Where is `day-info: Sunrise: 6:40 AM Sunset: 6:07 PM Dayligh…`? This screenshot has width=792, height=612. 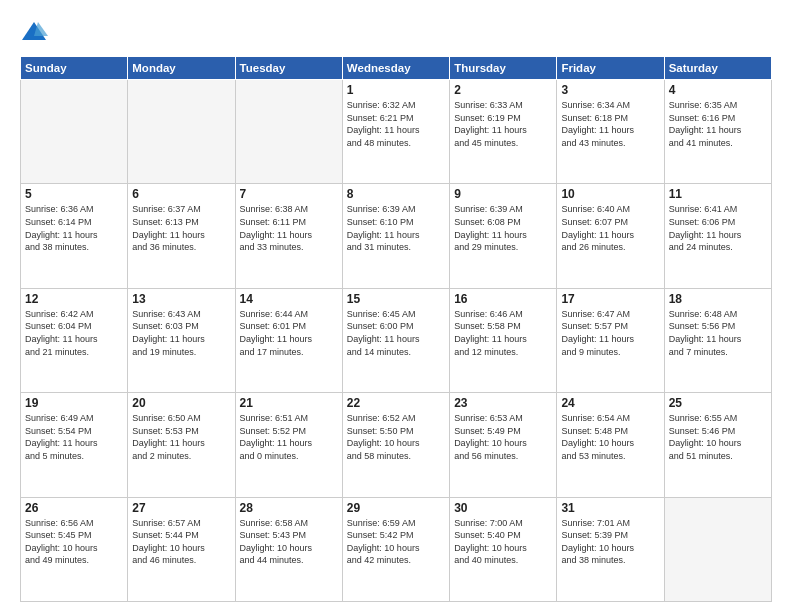 day-info: Sunrise: 6:40 AM Sunset: 6:07 PM Dayligh… is located at coordinates (610, 228).